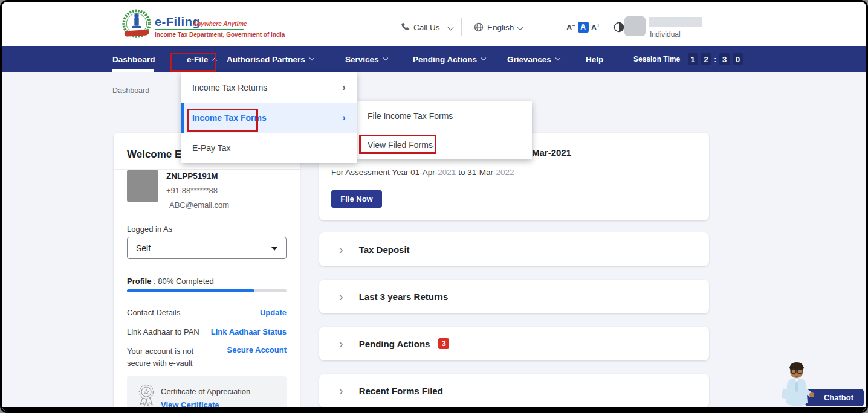 The height and width of the screenshot is (413, 868). I want to click on accordion-tax-deposit: › Tax Deposit, so click(514, 249).